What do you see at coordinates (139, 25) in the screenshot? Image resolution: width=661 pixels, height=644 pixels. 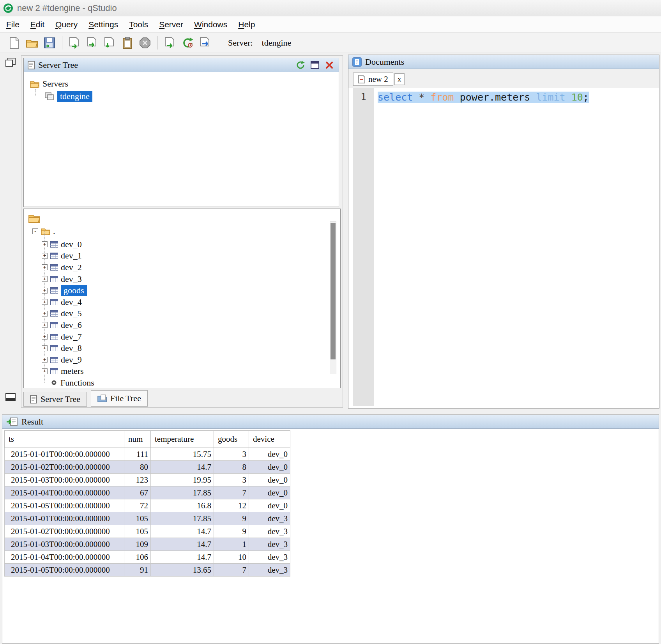 I see `menu-tools: Tools` at bounding box center [139, 25].